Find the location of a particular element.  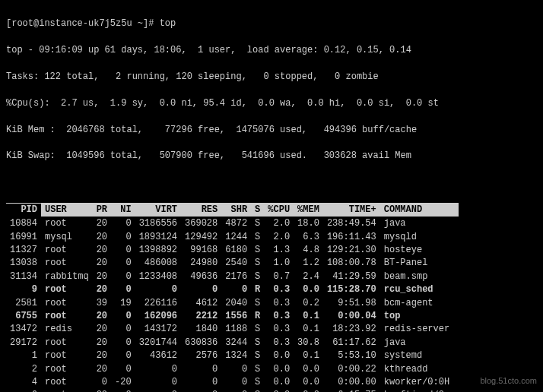

watermark: blog.51cto.com is located at coordinates (508, 381).